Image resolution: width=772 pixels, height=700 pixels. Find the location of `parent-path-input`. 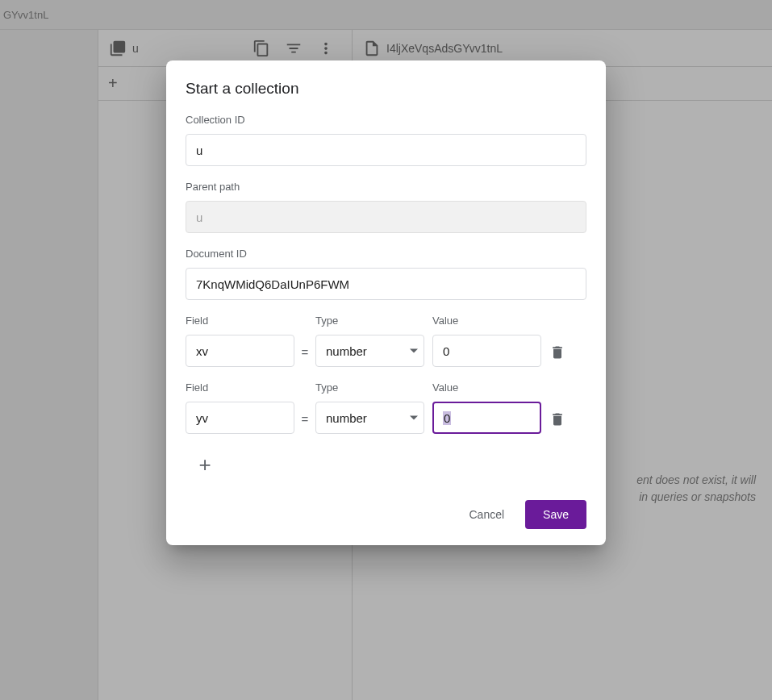

parent-path-input is located at coordinates (386, 217).